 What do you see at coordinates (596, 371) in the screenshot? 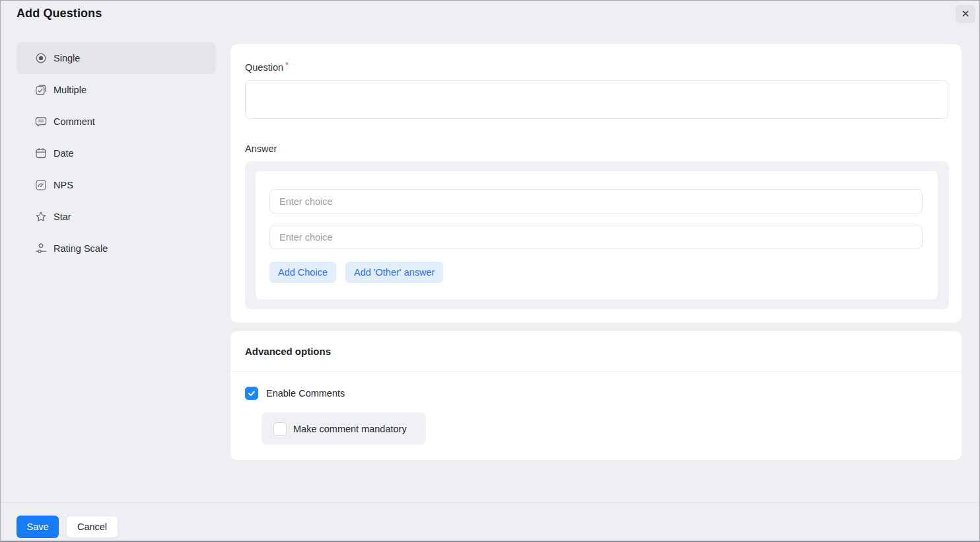
I see `divider` at bounding box center [596, 371].